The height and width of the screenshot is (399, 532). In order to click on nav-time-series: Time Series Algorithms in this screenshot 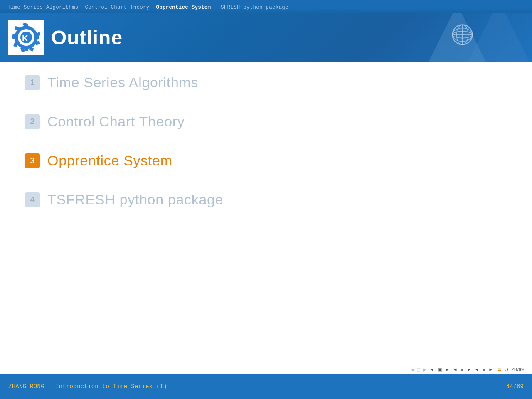, I will do `click(43, 7)`.